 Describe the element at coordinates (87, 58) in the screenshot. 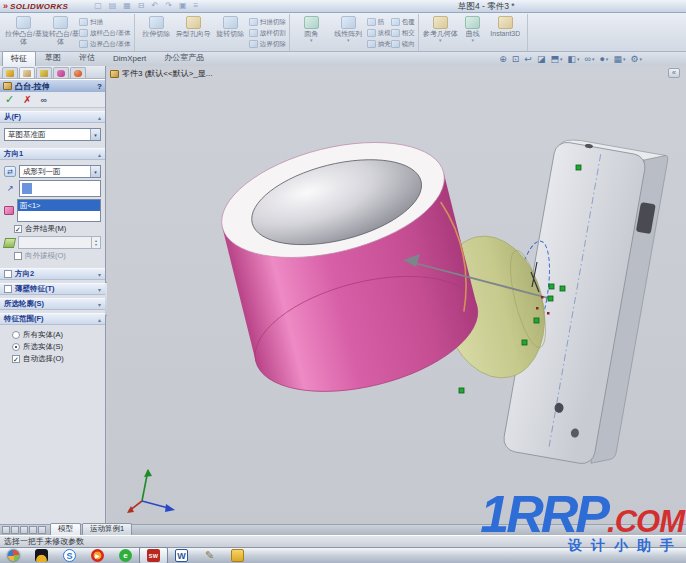

I see `tab-evaluate: 评估` at that location.